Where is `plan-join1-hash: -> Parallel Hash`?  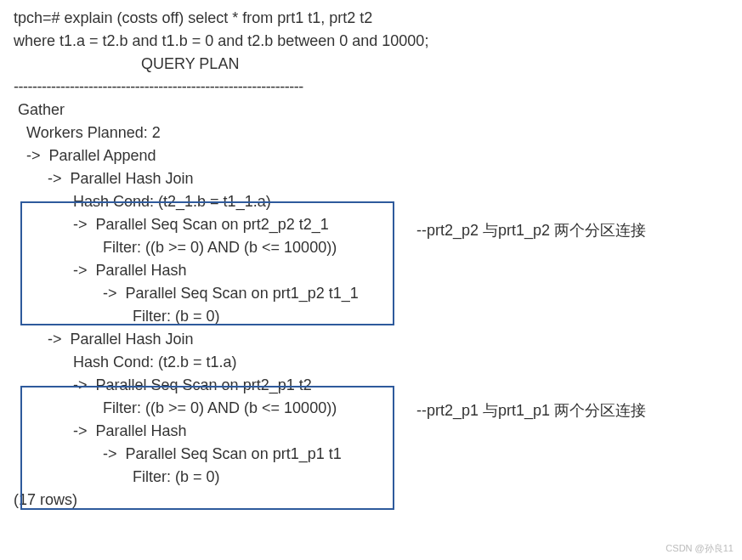
plan-join1-hash: -> Parallel Hash is located at coordinates (371, 270).